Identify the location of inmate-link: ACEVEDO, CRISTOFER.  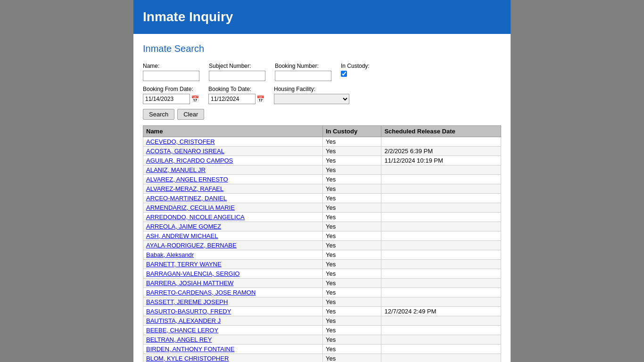
(181, 141).